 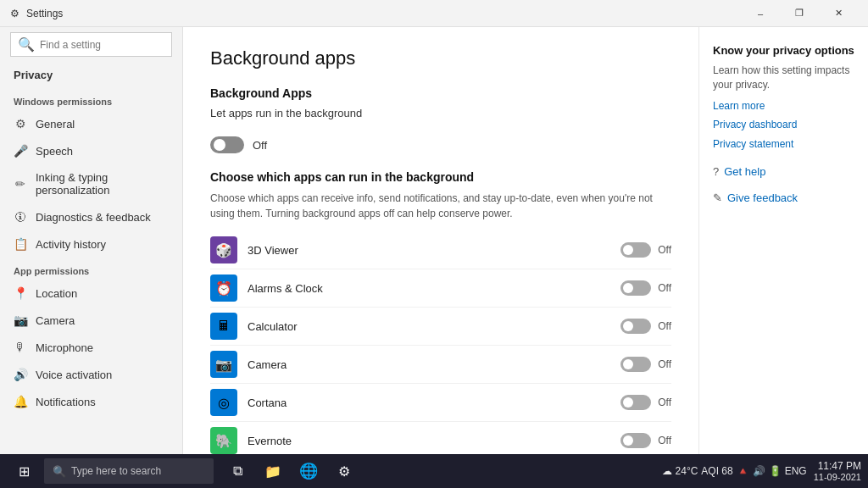 What do you see at coordinates (71, 244) in the screenshot?
I see `sidebar-item-activity-label: Activity history` at bounding box center [71, 244].